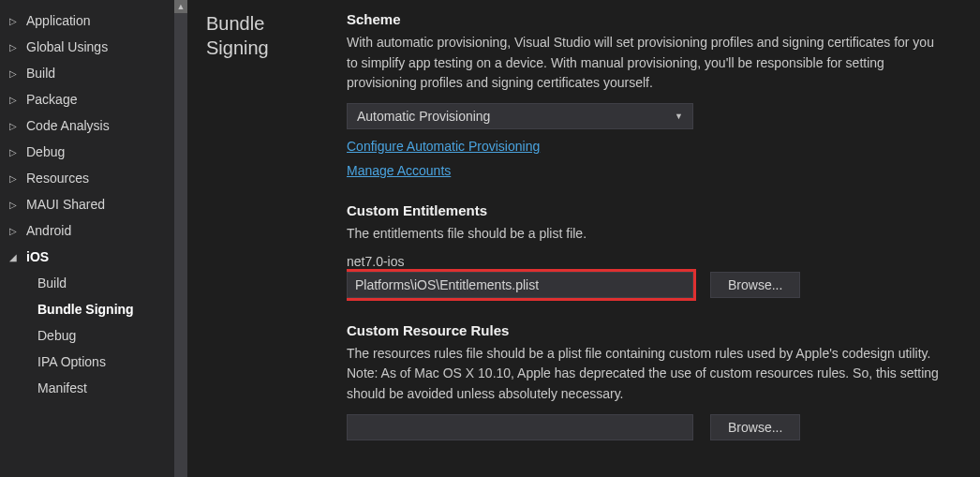 The height and width of the screenshot is (477, 980). I want to click on sidebar-child-debug: Debug, so click(94, 335).